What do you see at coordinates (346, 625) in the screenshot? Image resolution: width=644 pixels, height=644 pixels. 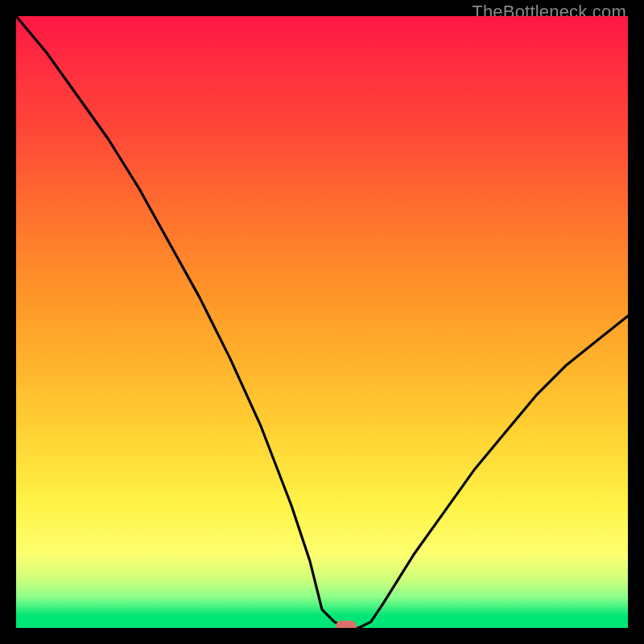 I see `optimal-marker` at bounding box center [346, 625].